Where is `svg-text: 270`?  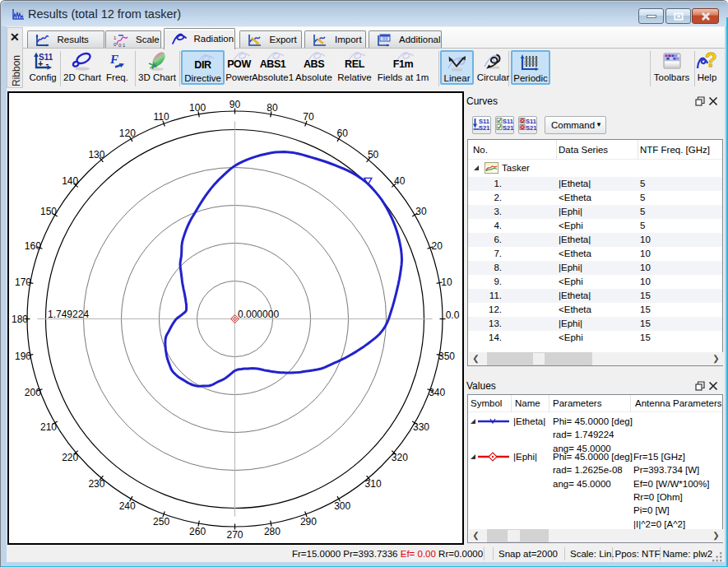 svg-text: 270 is located at coordinates (234, 535).